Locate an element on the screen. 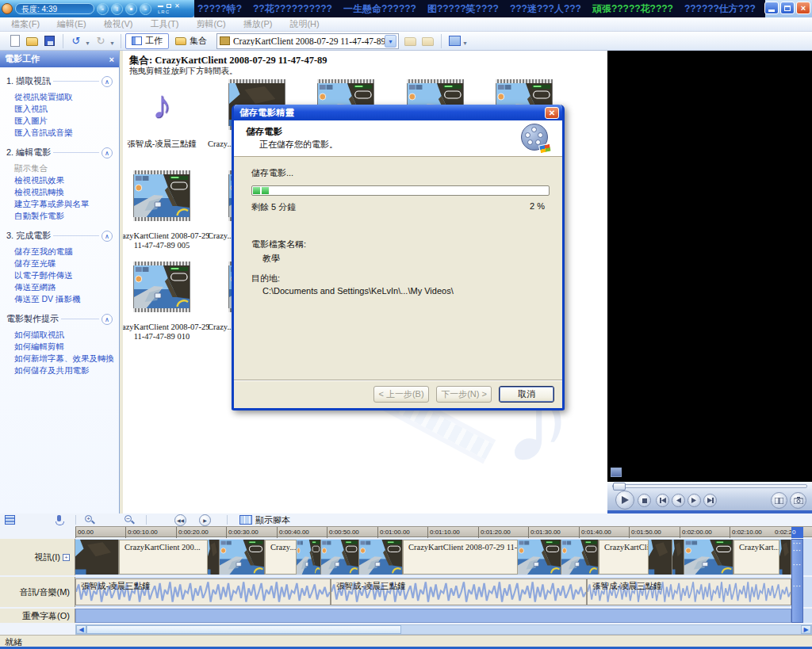 The height and width of the screenshot is (649, 812). expand-track-icon: + is located at coordinates (67, 558).